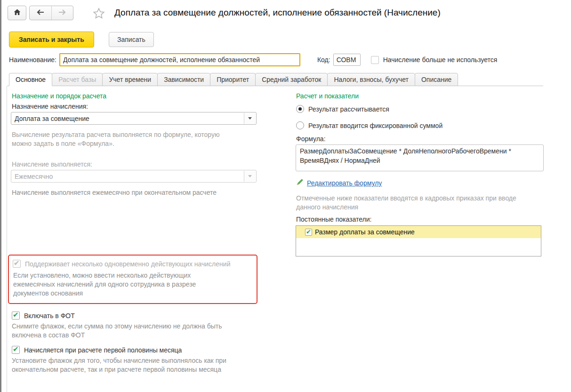 The image size is (571, 392). I want to click on fot-hint: Снимите флажок, если сумма по этому начи…, so click(123, 331).